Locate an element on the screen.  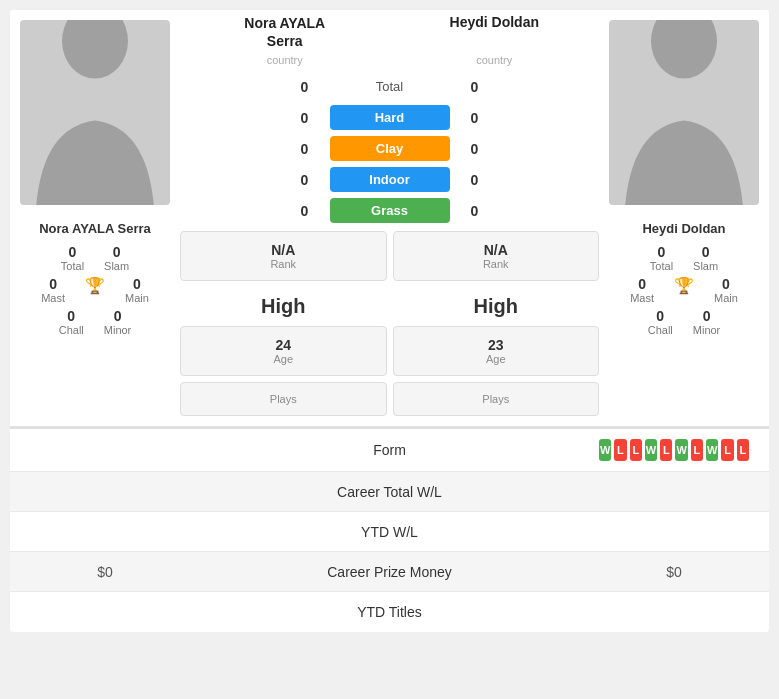
right-slam-value: 0 is located at coordinates (706, 252).